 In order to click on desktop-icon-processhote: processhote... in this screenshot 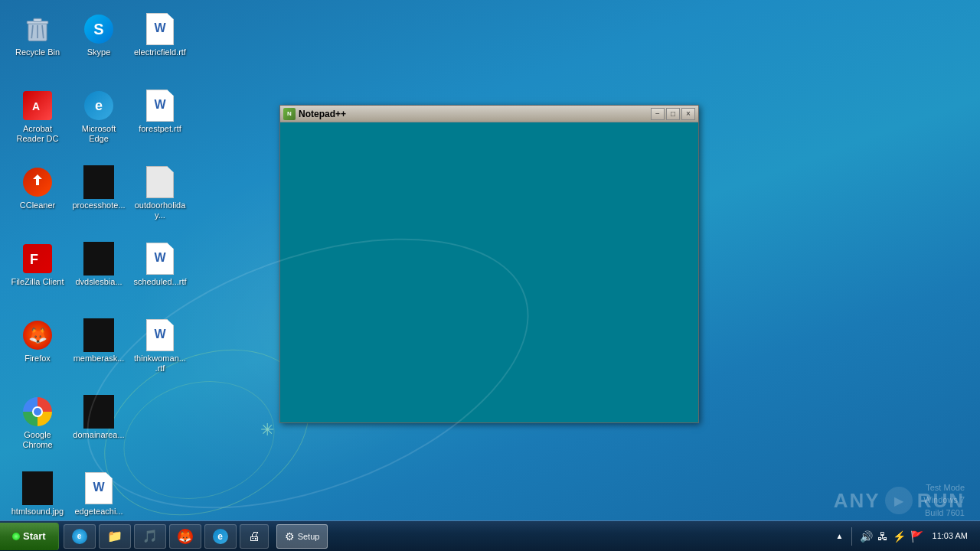, I will do `click(99, 199)`.